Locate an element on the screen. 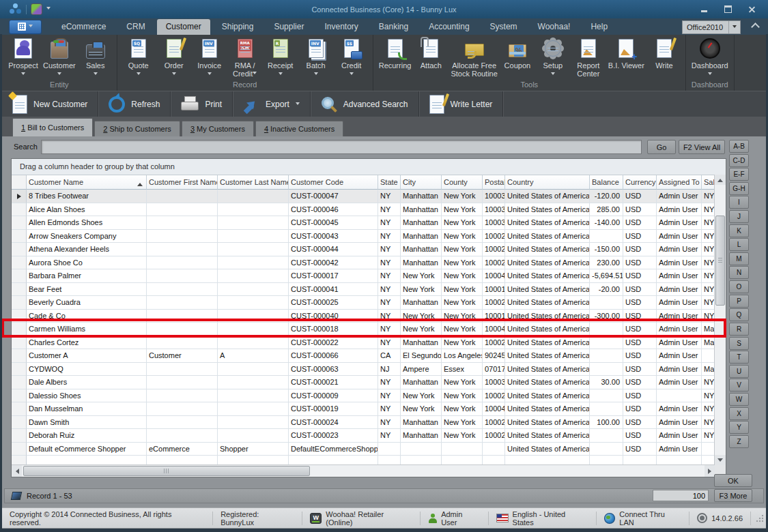 The image size is (768, 532). toolbar-item-new-customer: New Customer is located at coordinates (51, 104).